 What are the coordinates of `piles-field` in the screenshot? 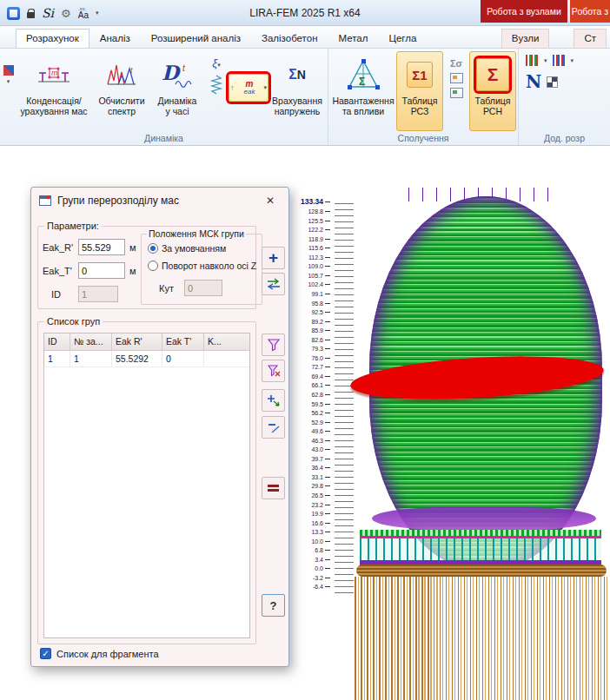 It's located at (481, 638).